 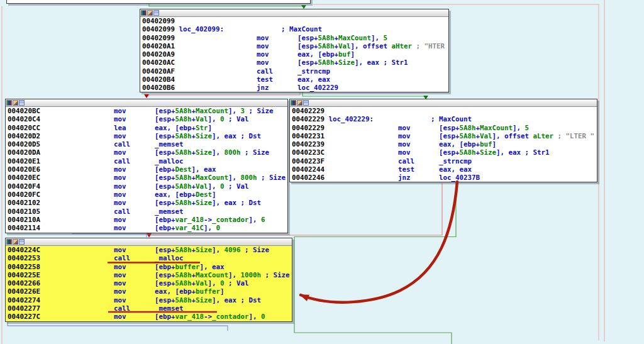 What do you see at coordinates (444, 161) in the screenshot?
I see `code-line: 0040223F call _strncmp` at bounding box center [444, 161].